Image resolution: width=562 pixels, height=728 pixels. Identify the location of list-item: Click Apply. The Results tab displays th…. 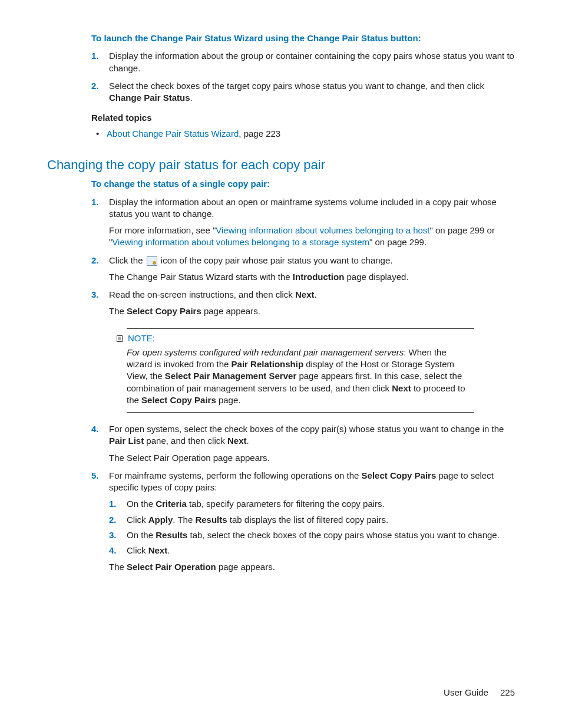
(312, 520).